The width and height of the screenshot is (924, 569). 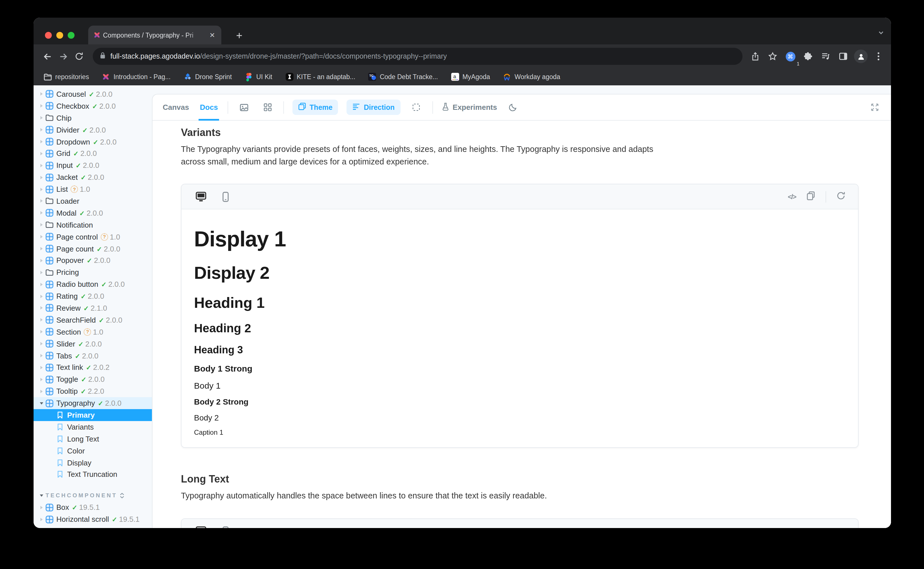 I want to click on forward-icon, so click(x=63, y=56).